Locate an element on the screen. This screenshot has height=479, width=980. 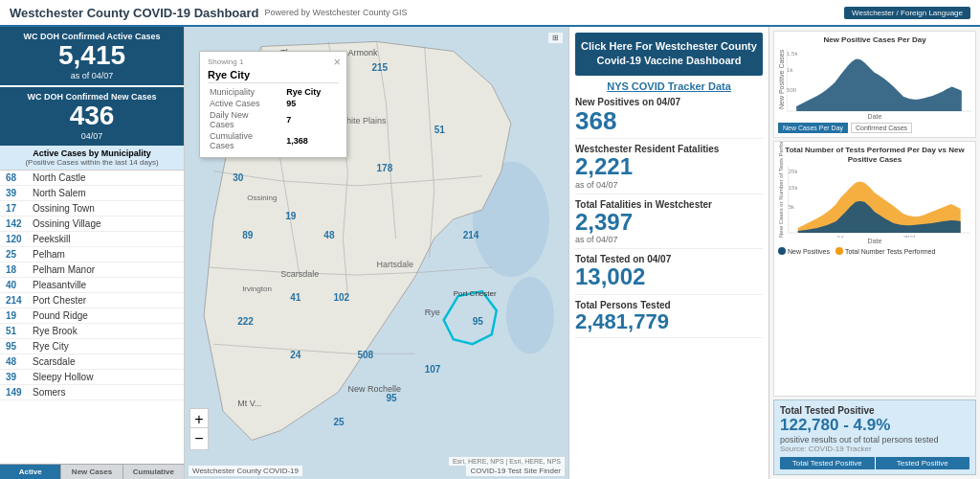
stat-new-positives-value: 368 is located at coordinates (669, 121).